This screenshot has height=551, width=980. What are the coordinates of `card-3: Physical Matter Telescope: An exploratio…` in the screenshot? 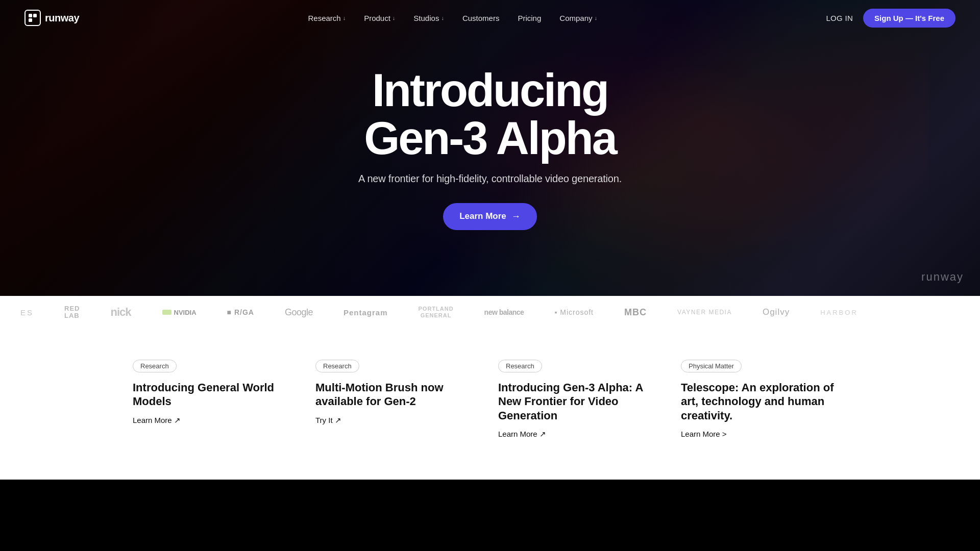 It's located at (764, 399).